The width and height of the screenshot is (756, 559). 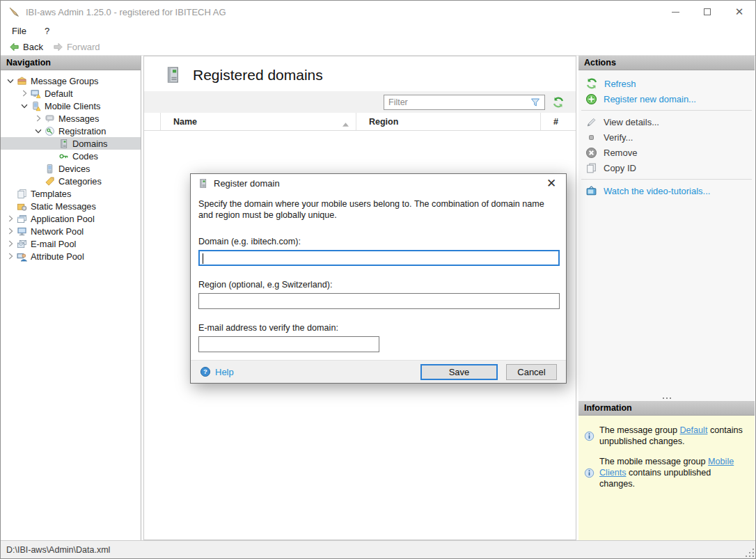 I want to click on nav-item-network-pool: Network Pool, so click(x=71, y=231).